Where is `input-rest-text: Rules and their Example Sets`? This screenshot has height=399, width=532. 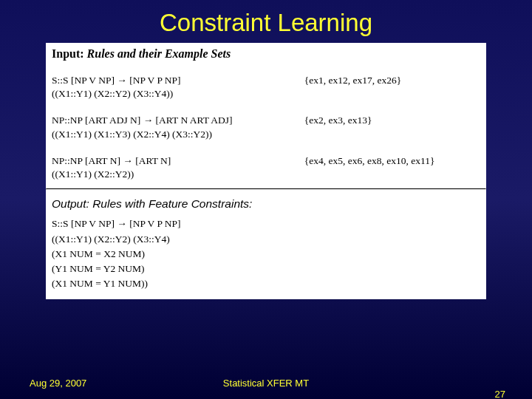 input-rest-text: Rules and their Example Sets is located at coordinates (160, 53).